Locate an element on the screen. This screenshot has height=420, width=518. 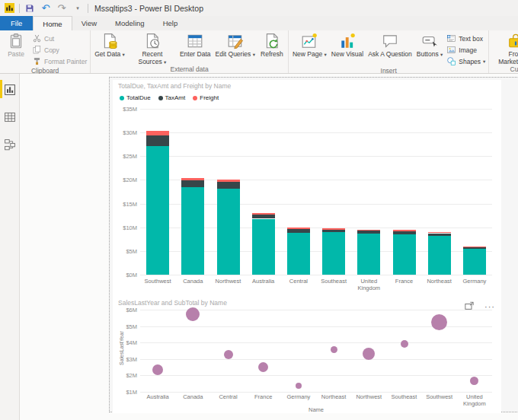
toolbar-dropdown-icon: ▾ is located at coordinates (78, 8).